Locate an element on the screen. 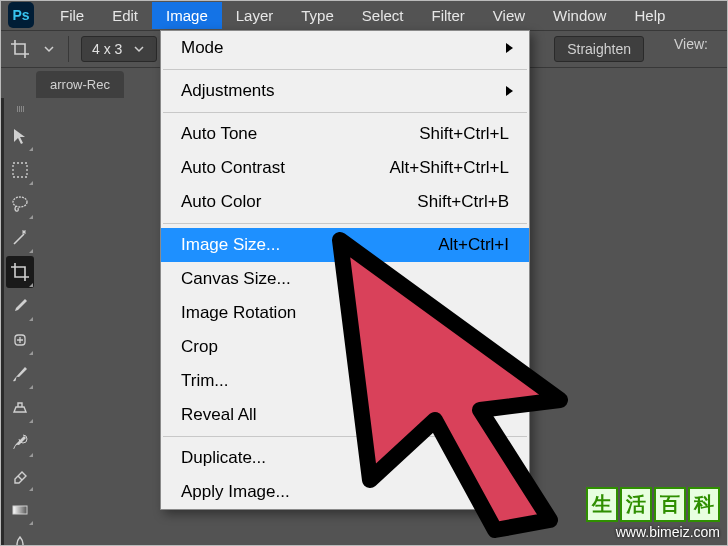  menu-item-crop: Crop is located at coordinates (345, 347).